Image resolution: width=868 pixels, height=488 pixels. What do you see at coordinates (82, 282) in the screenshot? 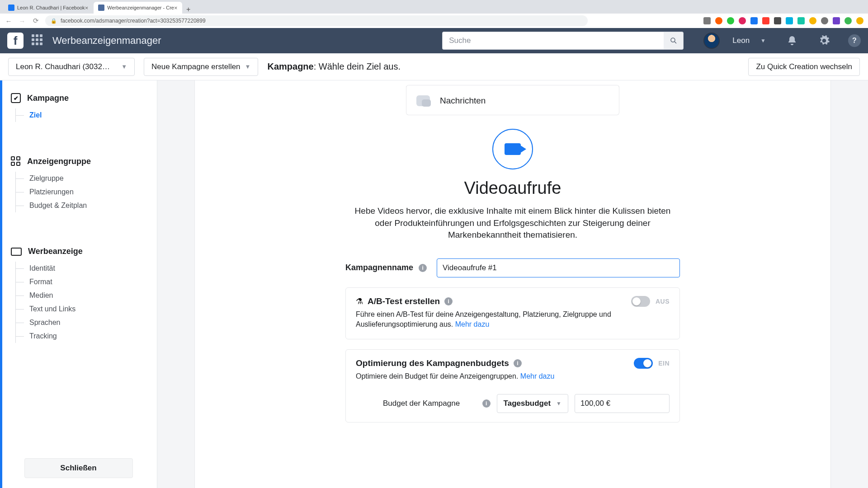
I see `sidebar-item-format: Format` at bounding box center [82, 282].